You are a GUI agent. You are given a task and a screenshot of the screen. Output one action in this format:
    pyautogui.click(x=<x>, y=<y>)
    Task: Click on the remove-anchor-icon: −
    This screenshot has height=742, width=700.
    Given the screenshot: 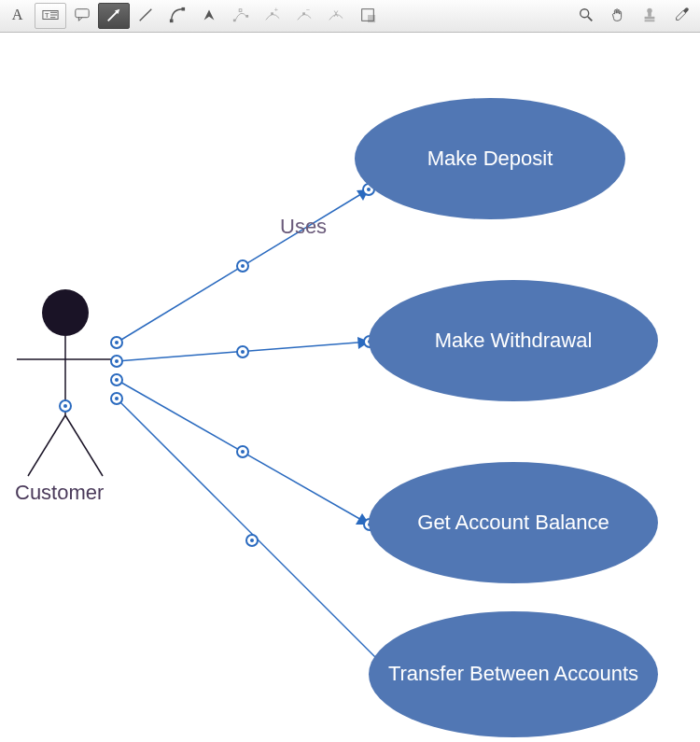 What is the action you would take?
    pyautogui.click(x=304, y=17)
    